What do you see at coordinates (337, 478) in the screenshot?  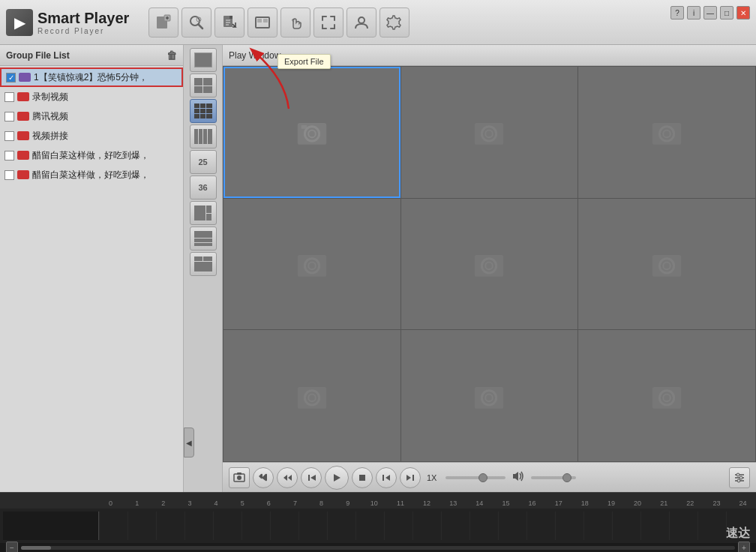 I see `play-button` at bounding box center [337, 478].